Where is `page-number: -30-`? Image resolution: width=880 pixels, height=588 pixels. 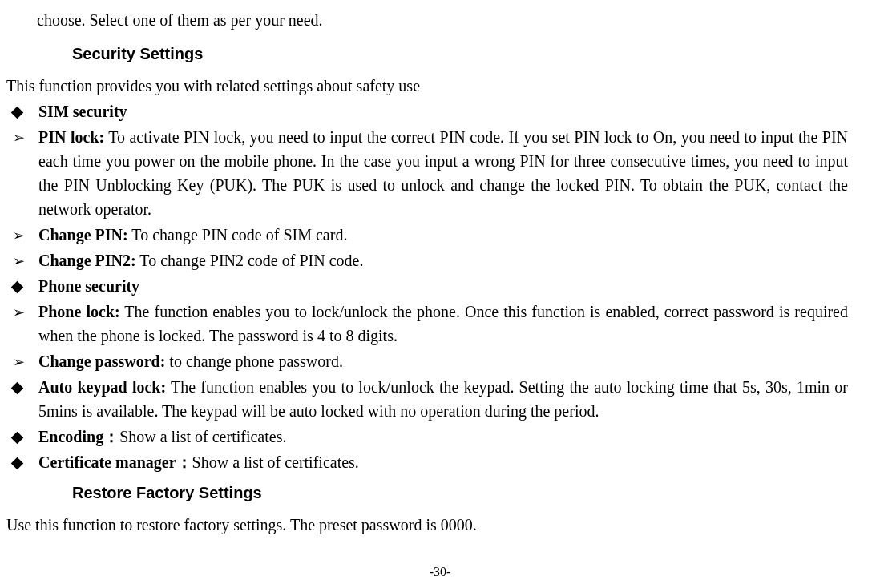
page-number: -30- is located at coordinates (441, 572).